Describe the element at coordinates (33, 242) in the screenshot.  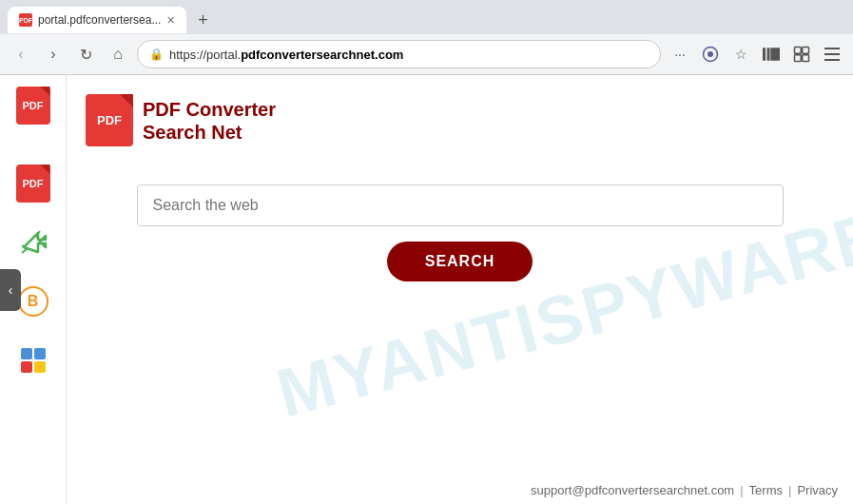
I see `sidebar-item-arrows` at that location.